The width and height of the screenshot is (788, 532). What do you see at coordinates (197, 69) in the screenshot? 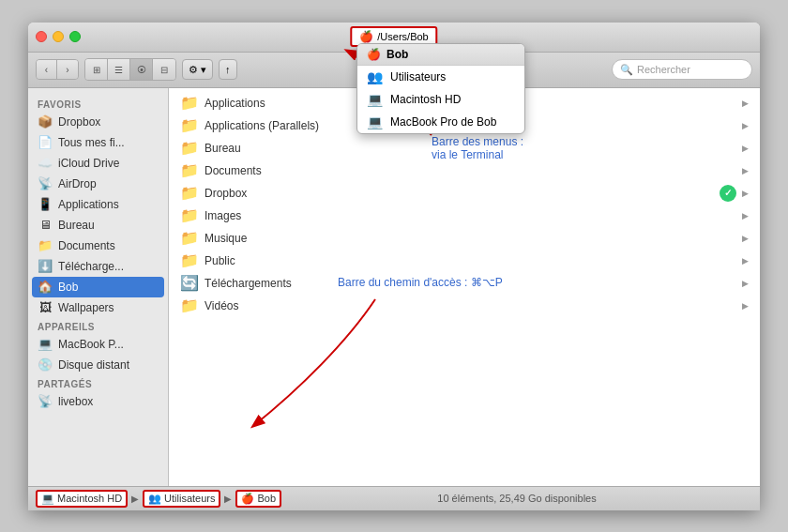
I see `action-button: ⚙ ▾` at bounding box center [197, 69].